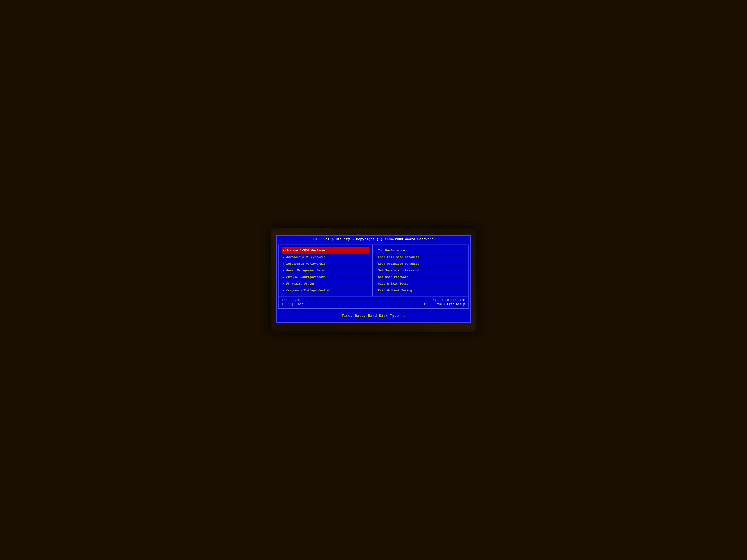 This screenshot has width=747, height=560. What do you see at coordinates (306, 257) in the screenshot?
I see `menu-item-label: Advanced BIOS Features` at bounding box center [306, 257].